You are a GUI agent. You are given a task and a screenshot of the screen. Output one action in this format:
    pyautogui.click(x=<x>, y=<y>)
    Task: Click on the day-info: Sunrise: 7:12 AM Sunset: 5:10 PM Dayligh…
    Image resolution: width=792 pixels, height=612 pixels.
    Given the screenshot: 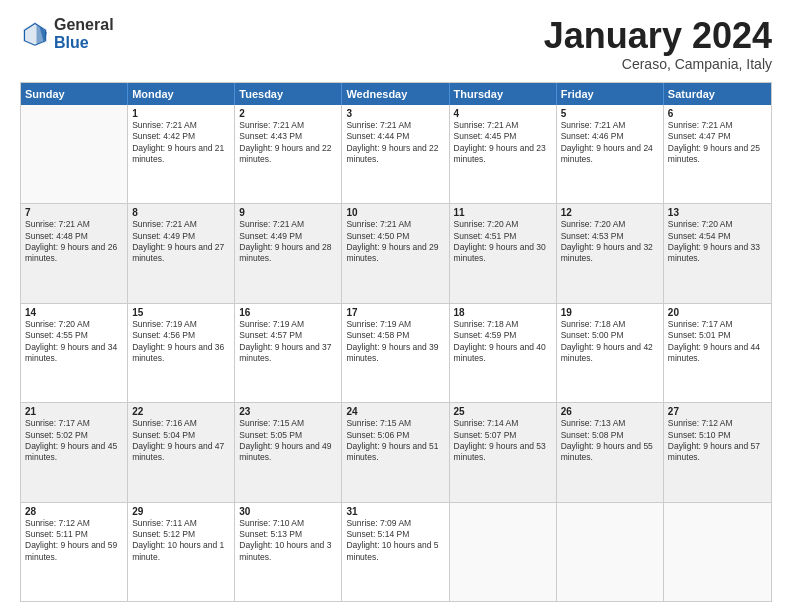 What is the action you would take?
    pyautogui.click(x=718, y=441)
    